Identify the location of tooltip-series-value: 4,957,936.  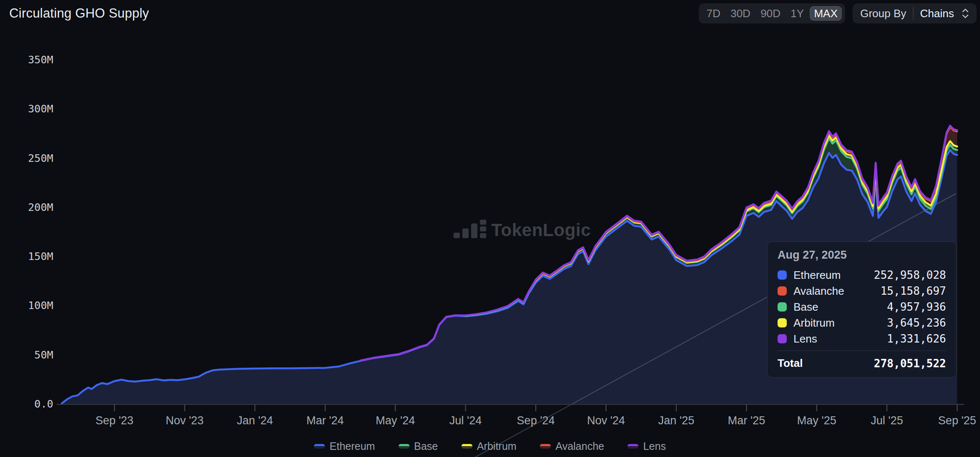
(916, 307).